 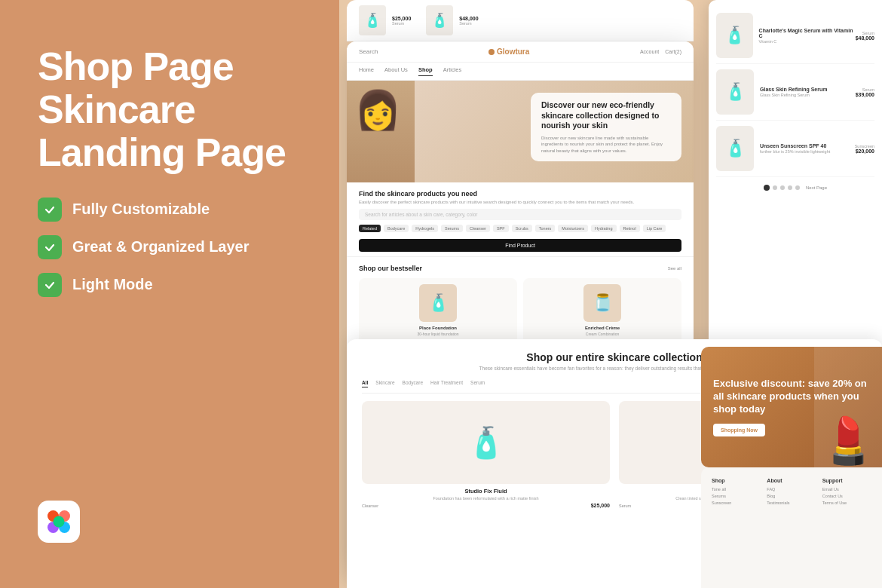 I want to click on figma-icon, so click(x=59, y=522).